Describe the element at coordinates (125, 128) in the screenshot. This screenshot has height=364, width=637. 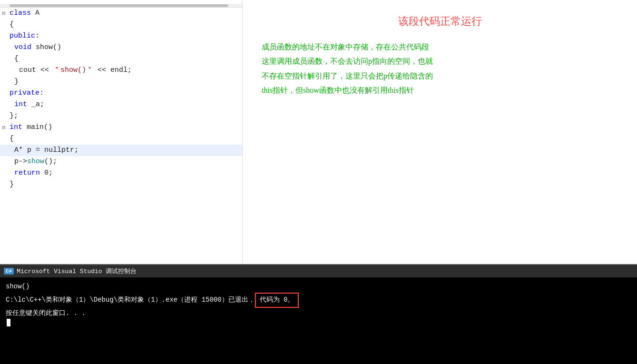
I see `code-content-11: int main()` at that location.